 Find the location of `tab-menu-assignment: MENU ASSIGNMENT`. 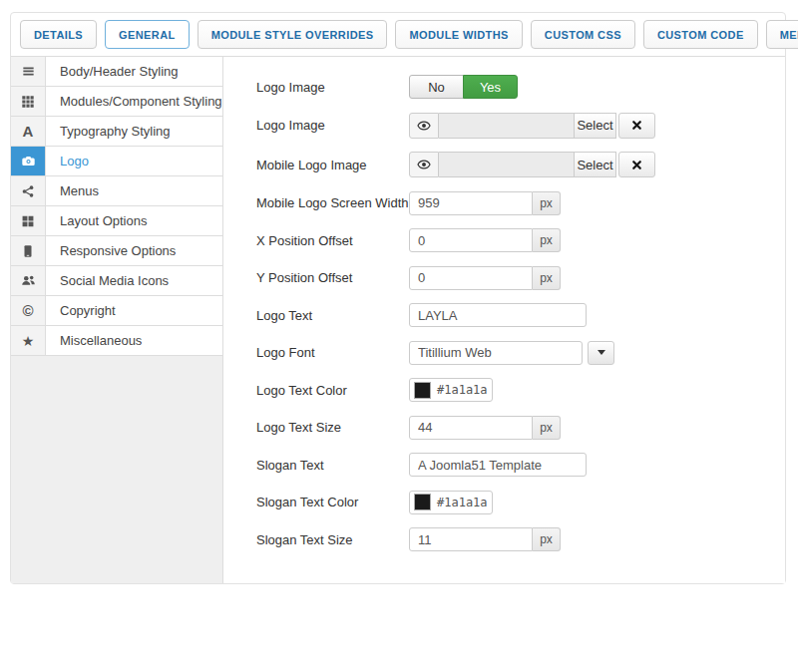

tab-menu-assignment: MENU ASSIGNMENT is located at coordinates (782, 34).